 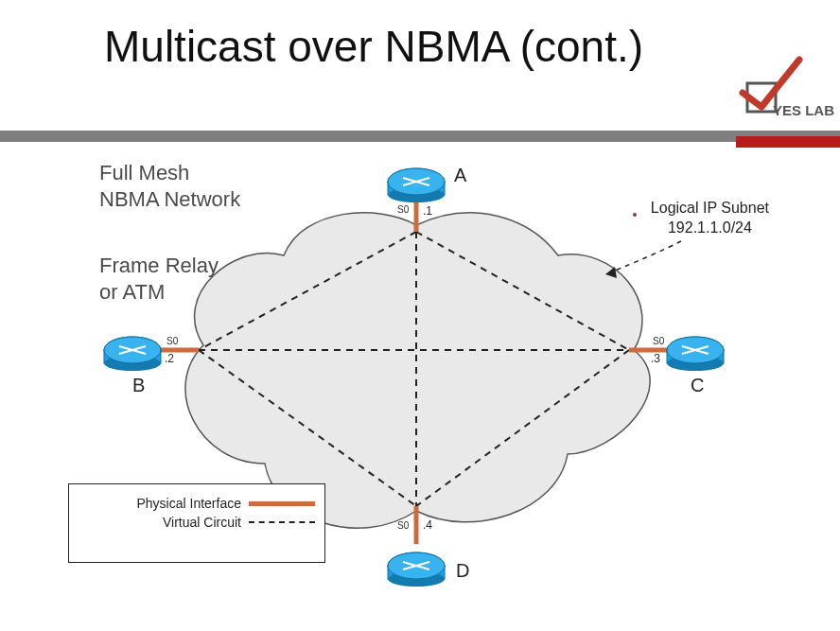 What do you see at coordinates (138, 386) in the screenshot?
I see `router-B-label: B` at bounding box center [138, 386].